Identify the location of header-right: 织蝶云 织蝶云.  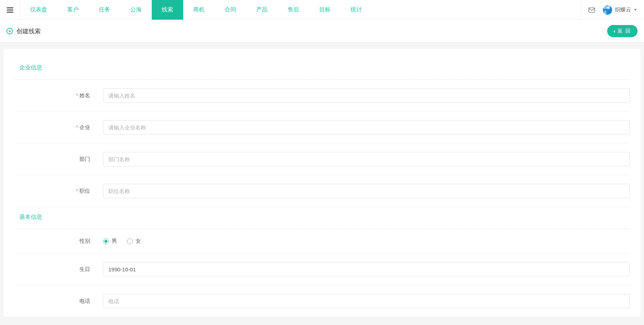
(612, 10).